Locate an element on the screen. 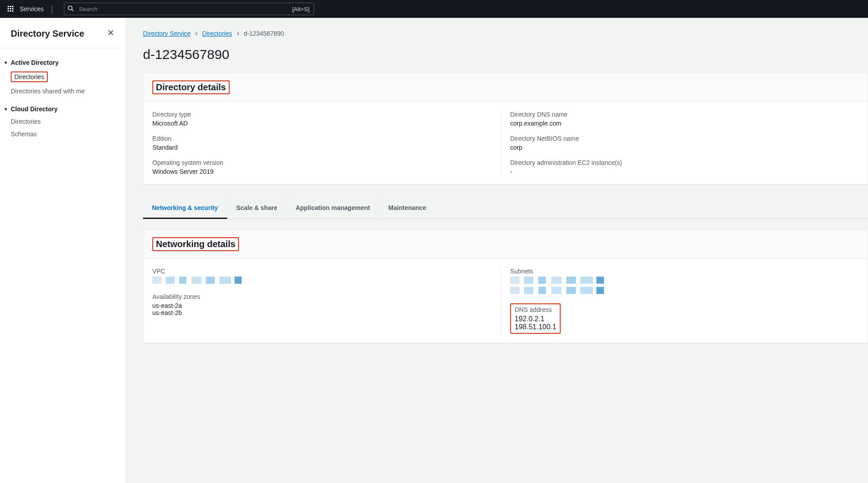  sidebar-item-directories-shared: Directories shared with me is located at coordinates (63, 91).